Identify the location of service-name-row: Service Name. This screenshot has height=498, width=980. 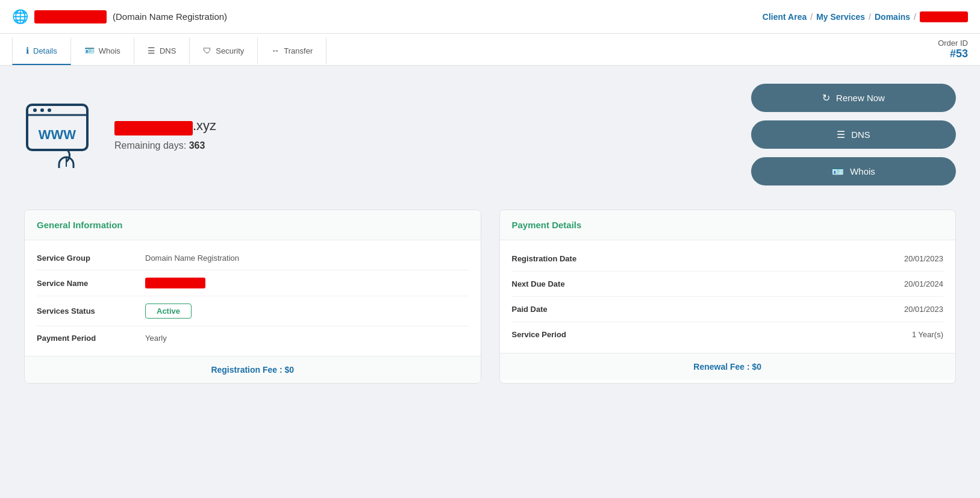
(253, 283).